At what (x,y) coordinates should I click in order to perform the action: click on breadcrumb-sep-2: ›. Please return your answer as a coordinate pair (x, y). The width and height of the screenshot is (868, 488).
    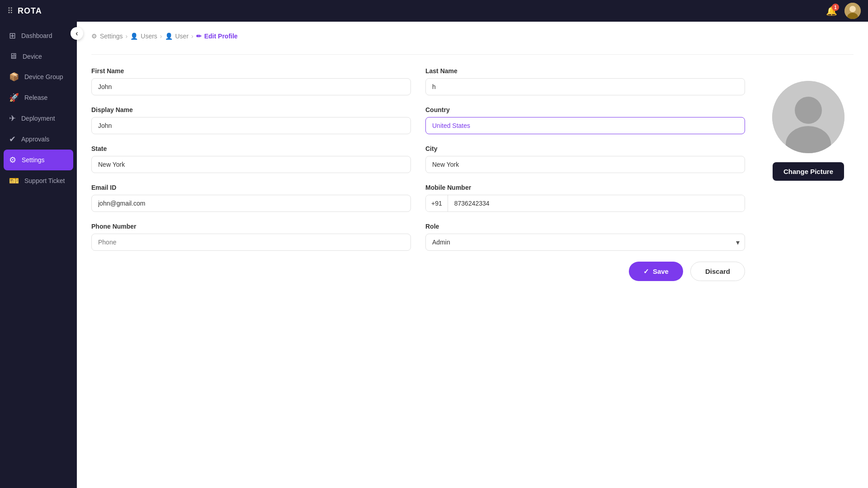
    Looking at the image, I should click on (161, 36).